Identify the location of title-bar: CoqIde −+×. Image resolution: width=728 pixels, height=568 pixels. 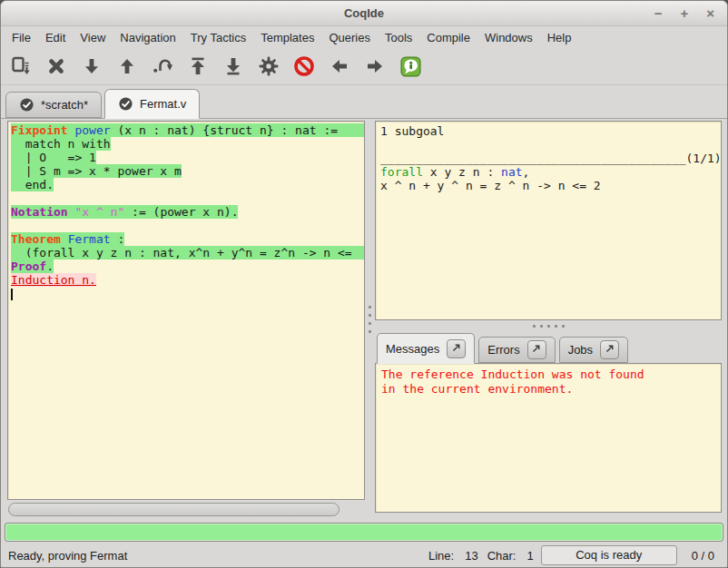
(364, 14).